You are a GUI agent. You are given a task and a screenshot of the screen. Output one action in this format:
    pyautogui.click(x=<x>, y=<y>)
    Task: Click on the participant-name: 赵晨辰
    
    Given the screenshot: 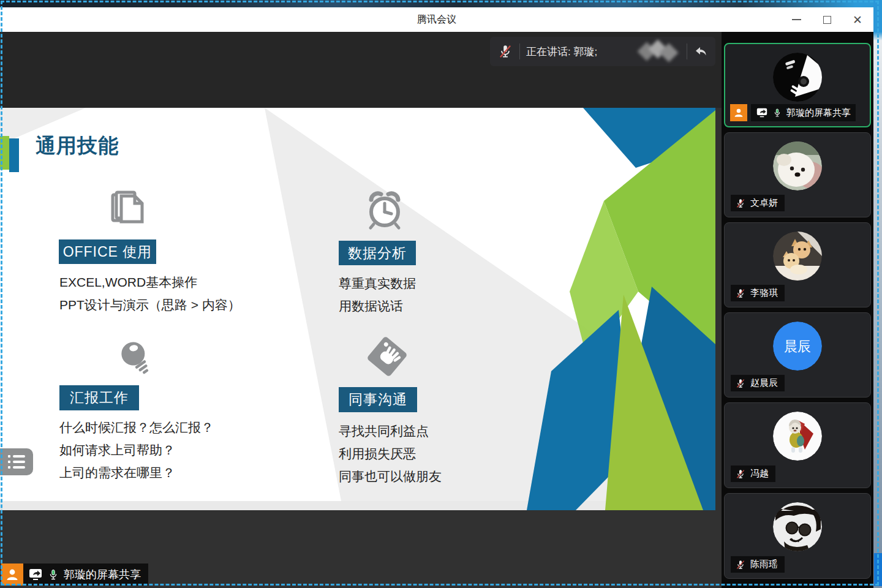 What is the action you would take?
    pyautogui.click(x=764, y=383)
    